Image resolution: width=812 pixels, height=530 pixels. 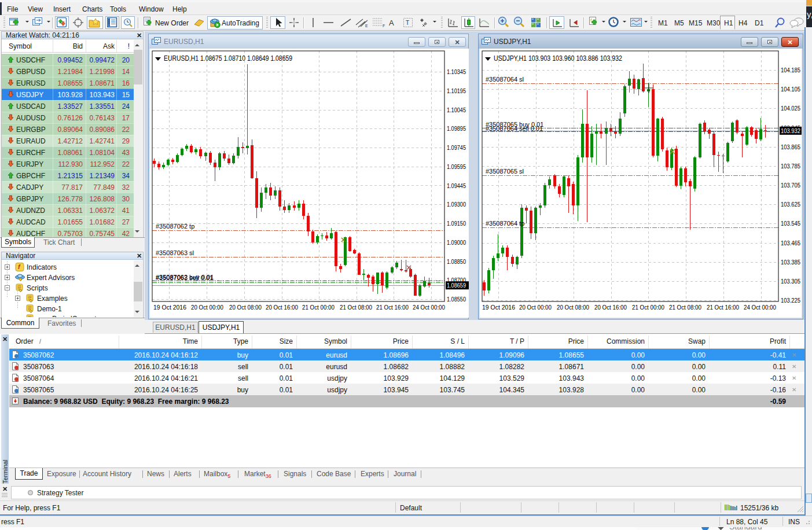 What do you see at coordinates (175, 226) in the screenshot?
I see `svg-text: #35087062 tp` at bounding box center [175, 226].